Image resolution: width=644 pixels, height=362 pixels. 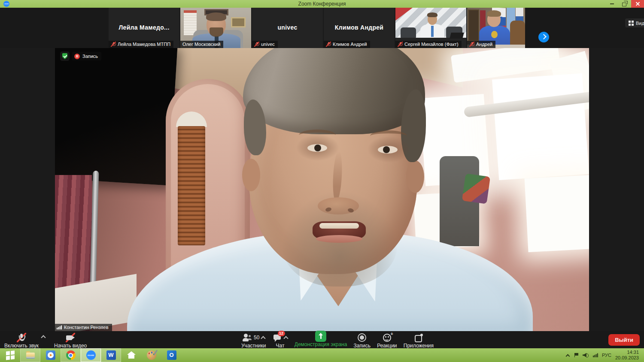 What do you see at coordinates (21, 340) in the screenshot?
I see `unmute-button: Включить звук` at bounding box center [21, 340].